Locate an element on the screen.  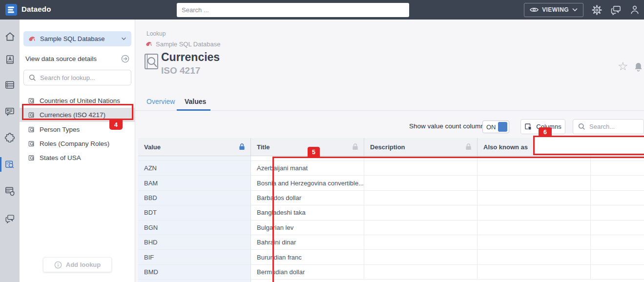
table-row: BAMBosnia and Herzegovina convertible... is located at coordinates (391, 183).